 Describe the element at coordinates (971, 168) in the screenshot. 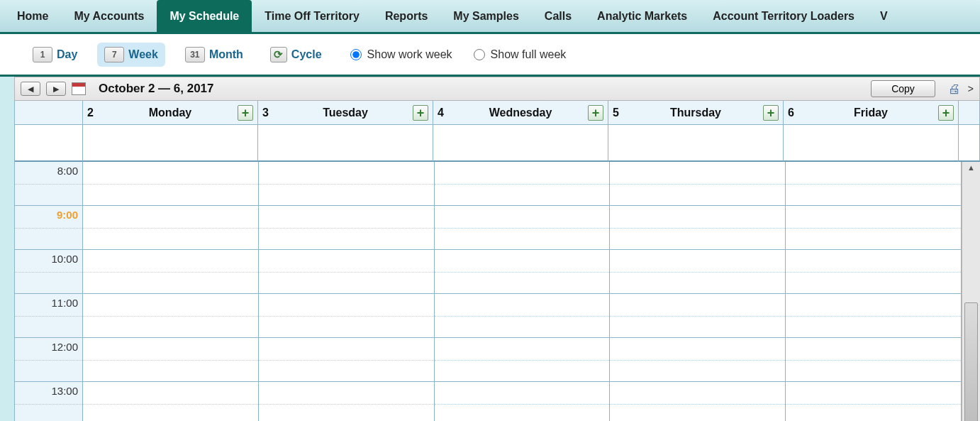

I see `scroll-up-icon: ▲` at that location.